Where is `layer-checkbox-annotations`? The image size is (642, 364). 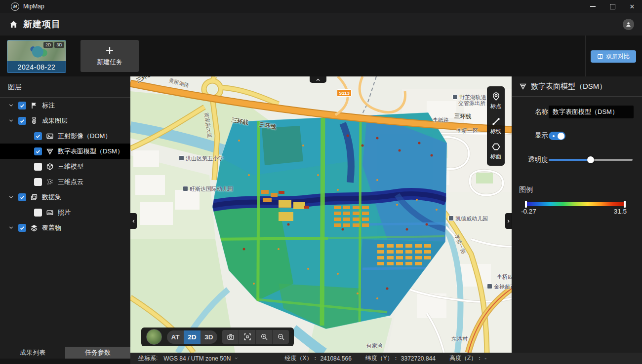 layer-checkbox-annotations is located at coordinates (22, 106).